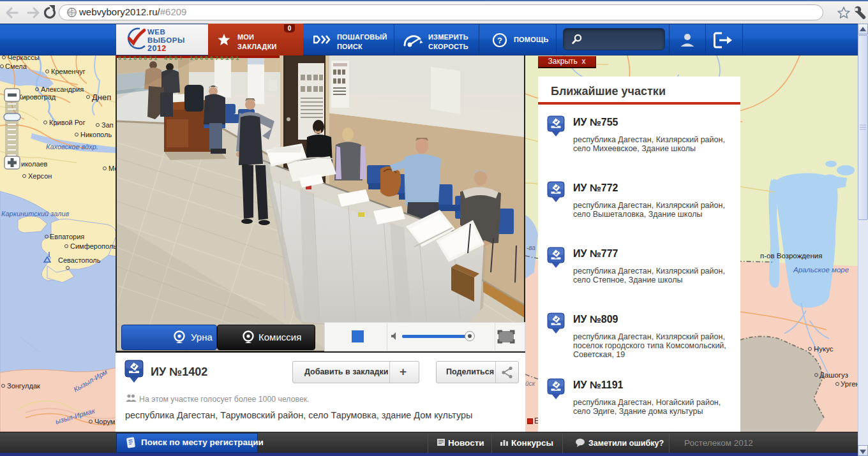  I want to click on svg-text: Зап, so click(107, 125).